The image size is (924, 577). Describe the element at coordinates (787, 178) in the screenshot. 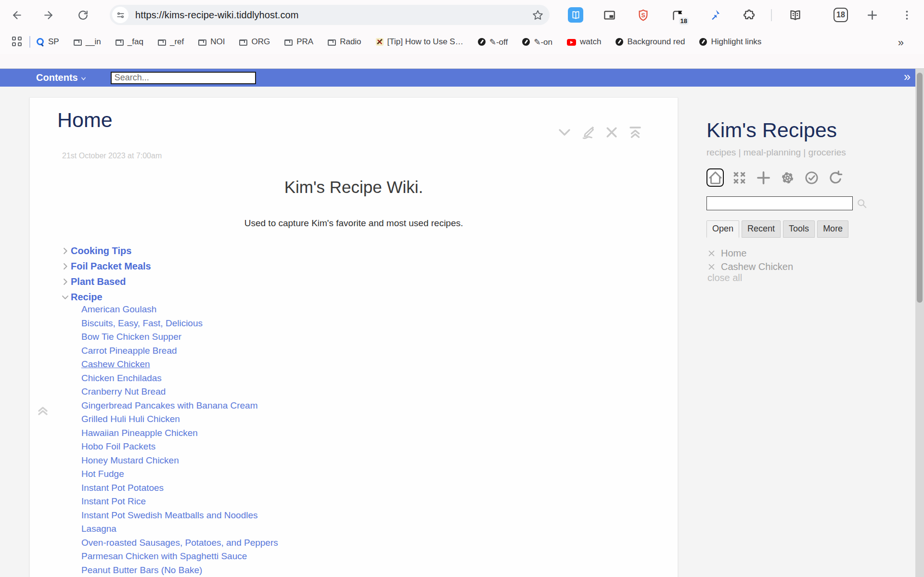

I see `control-panel-button` at that location.